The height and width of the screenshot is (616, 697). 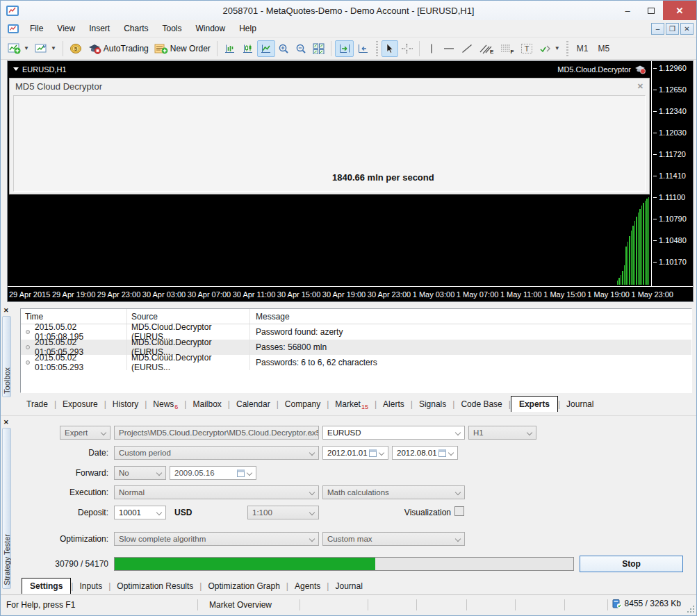 What do you see at coordinates (58, 86) in the screenshot?
I see `md5-panel-title: MD5 Cloud Decryptor` at bounding box center [58, 86].